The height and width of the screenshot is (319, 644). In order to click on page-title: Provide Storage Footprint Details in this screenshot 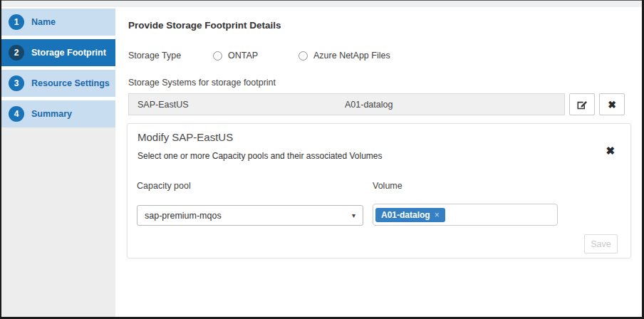, I will do `click(382, 26)`.